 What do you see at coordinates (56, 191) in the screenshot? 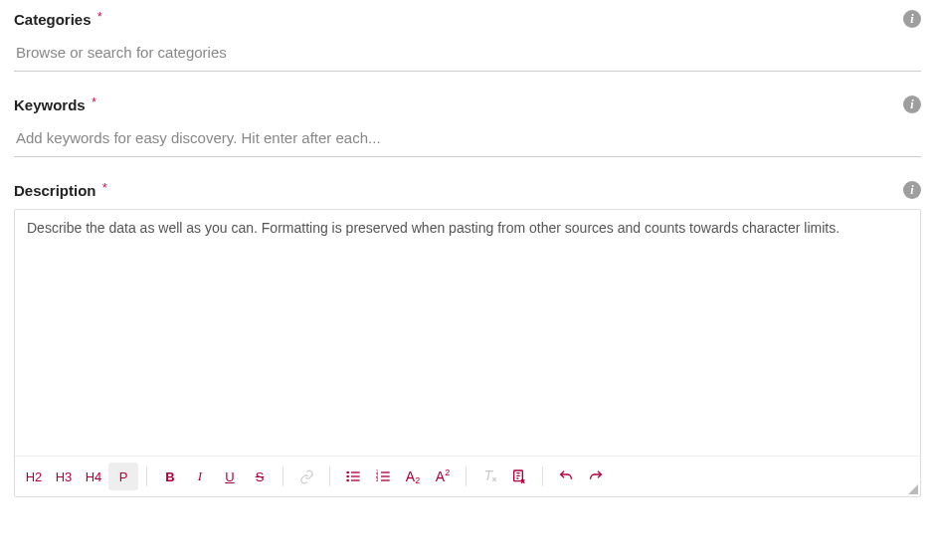
I see `description-label-text: Description` at bounding box center [56, 191].